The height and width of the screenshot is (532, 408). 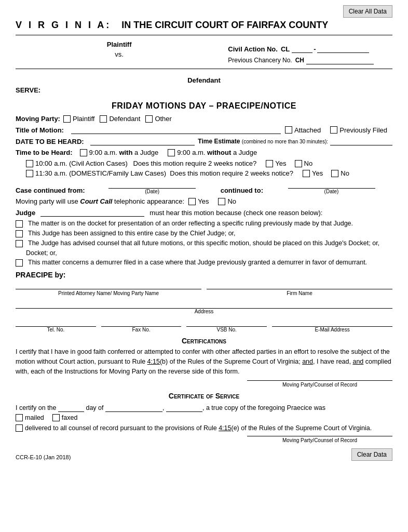 What do you see at coordinates (269, 164) in the screenshot?
I see `10am-yes-checkbox` at bounding box center [269, 164].